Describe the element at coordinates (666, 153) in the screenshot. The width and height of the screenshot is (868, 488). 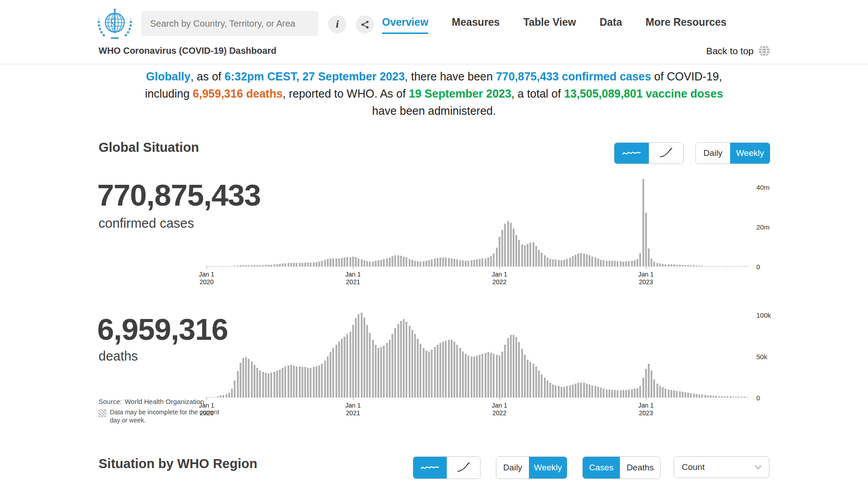
I see `cumulative-line-chart-toggle` at that location.